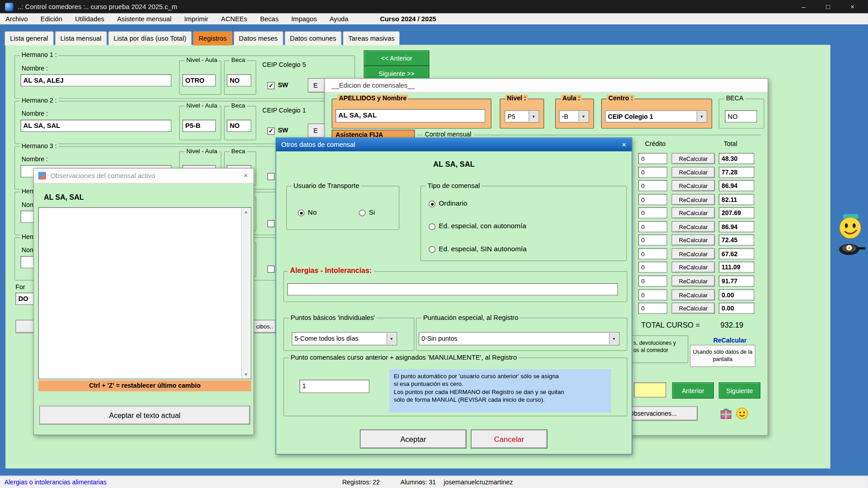 This screenshot has height=488, width=868. What do you see at coordinates (313, 38) in the screenshot?
I see `tab-datos-comunes: Datos comunes` at bounding box center [313, 38].